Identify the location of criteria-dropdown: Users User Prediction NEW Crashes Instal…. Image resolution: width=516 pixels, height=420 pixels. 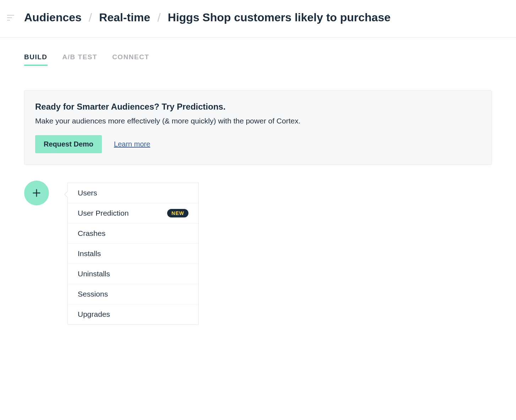
(133, 254).